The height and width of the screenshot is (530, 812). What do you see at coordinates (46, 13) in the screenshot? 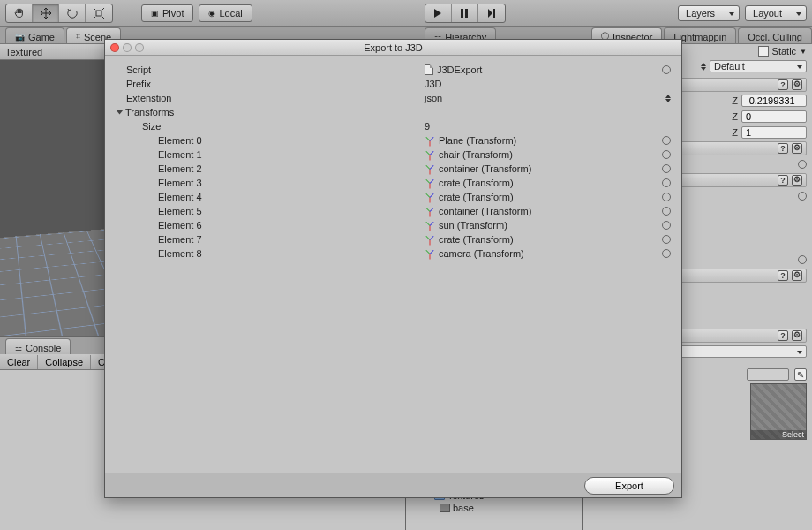
I see `move-tool` at bounding box center [46, 13].